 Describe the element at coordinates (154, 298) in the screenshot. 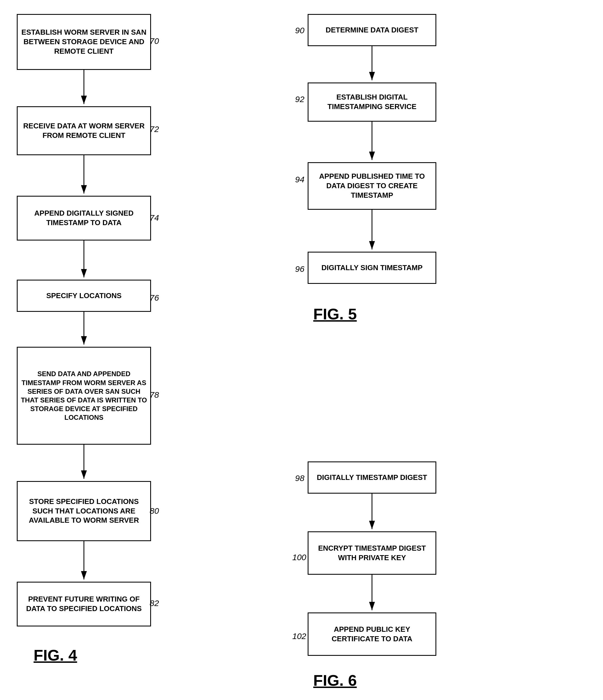

I see `ref-76: 76` at that location.